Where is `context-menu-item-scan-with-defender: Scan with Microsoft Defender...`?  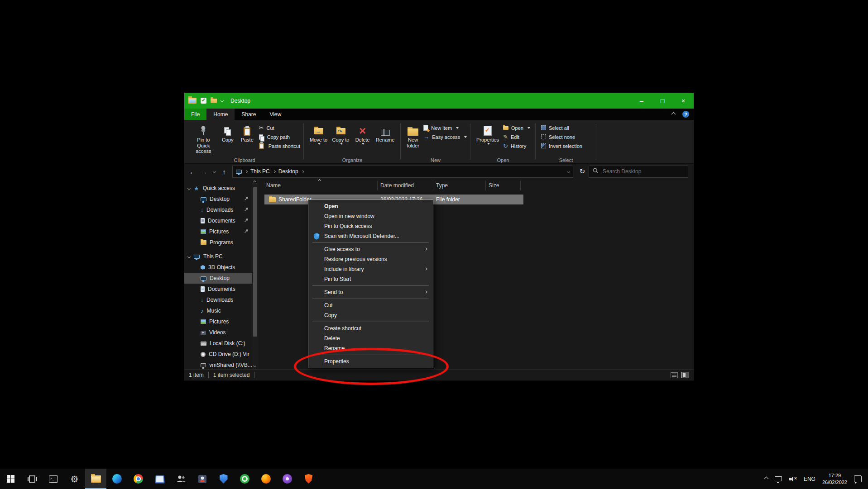
context-menu-item-scan-with-defender: Scan with Microsoft Defender... is located at coordinates (370, 236).